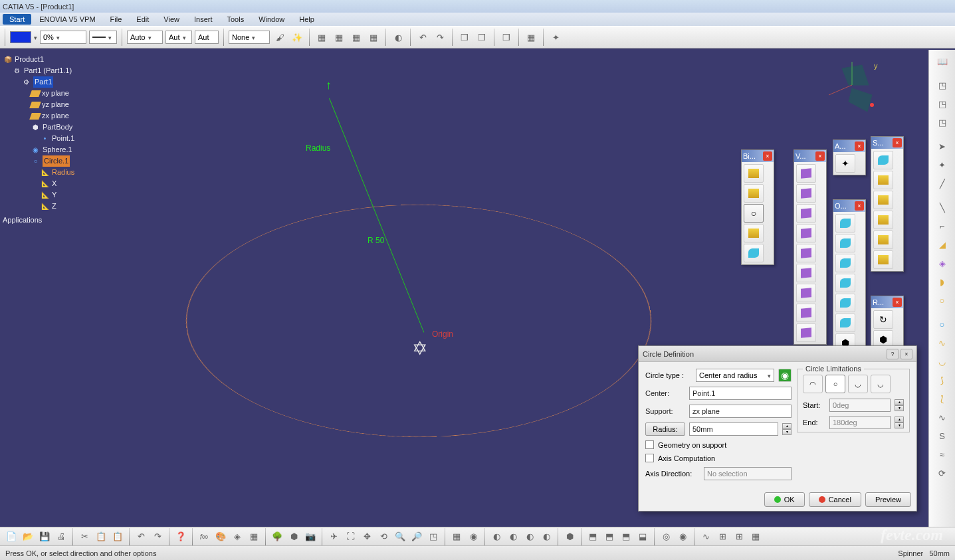 This screenshot has height=560, width=955. I want to click on r-ico1: ↻, so click(883, 320).